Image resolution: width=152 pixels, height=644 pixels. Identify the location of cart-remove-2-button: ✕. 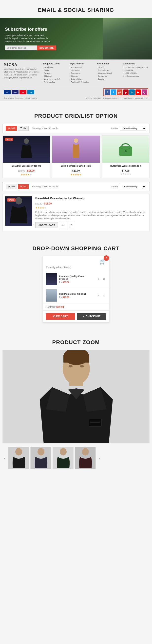
(104, 296).